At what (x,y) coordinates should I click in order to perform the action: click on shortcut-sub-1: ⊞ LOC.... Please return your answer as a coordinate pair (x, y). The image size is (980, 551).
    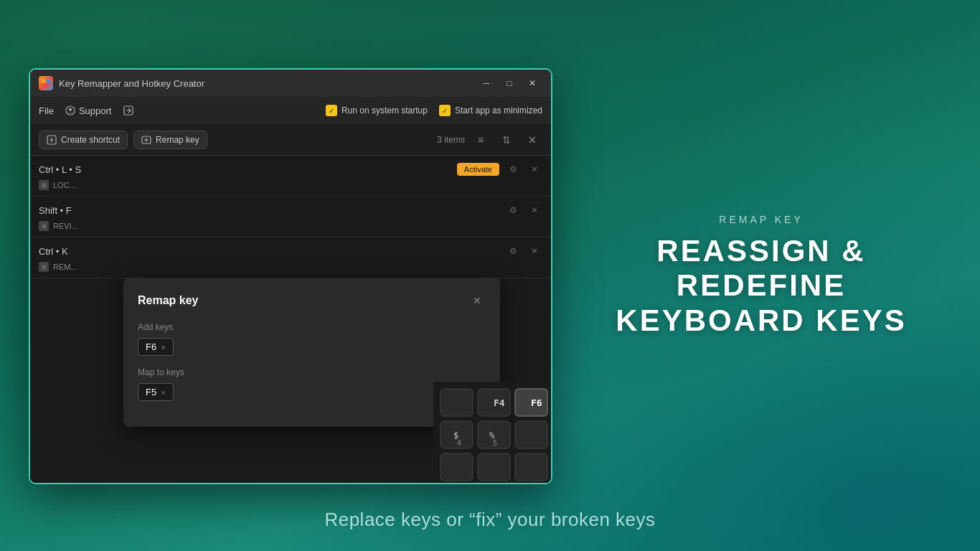
    Looking at the image, I should click on (291, 185).